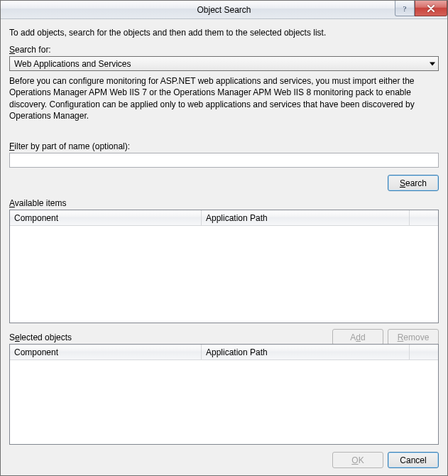 This screenshot has width=448, height=476. Describe the element at coordinates (224, 203) in the screenshot. I see `available-items-label: Available items` at that location.